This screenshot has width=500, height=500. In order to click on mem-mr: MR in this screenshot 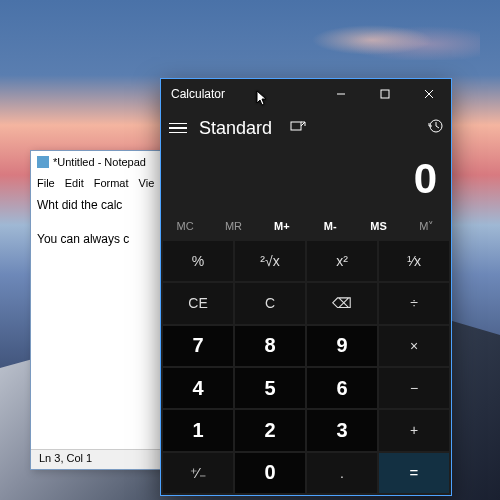, I will do `click(233, 226)`.